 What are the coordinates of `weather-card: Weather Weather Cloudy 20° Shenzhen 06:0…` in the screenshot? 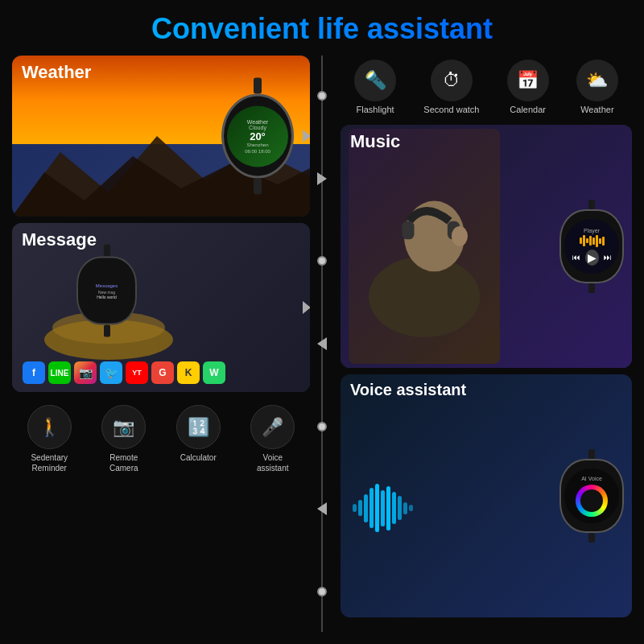 It's located at (161, 136).